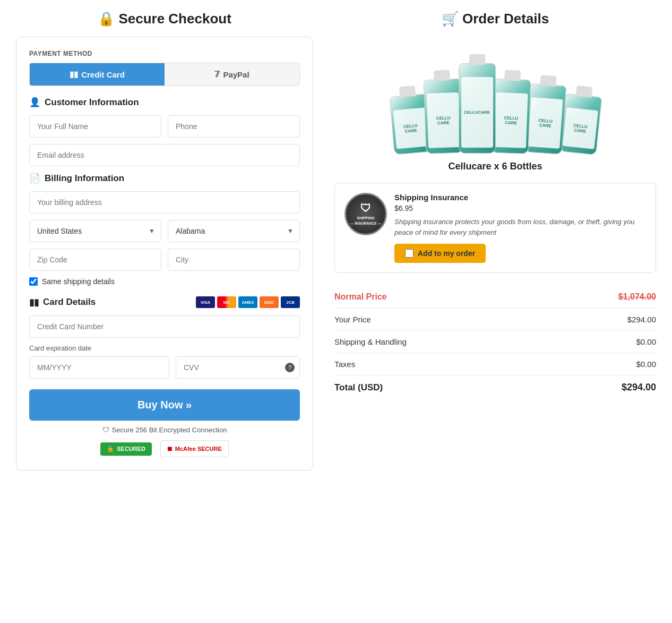 Image resolution: width=672 pixels, height=623 pixels. Describe the element at coordinates (410, 128) in the screenshot. I see `bottle-label-1: CELLUCARE` at that location.